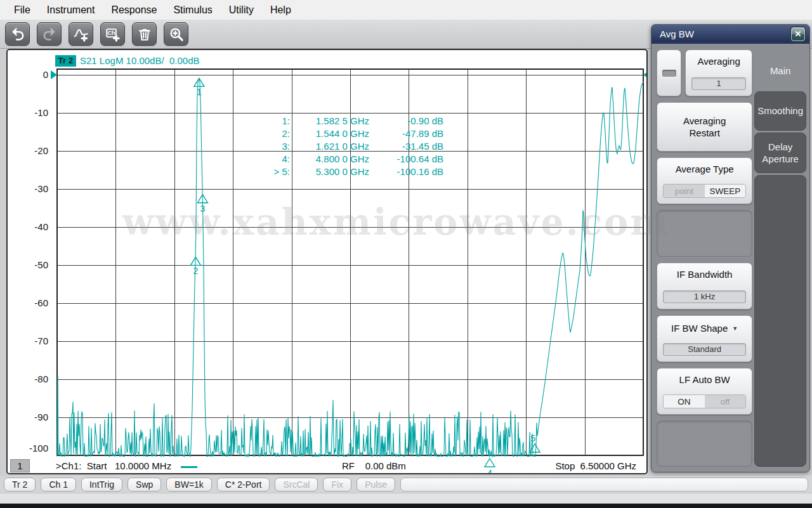  I want to click on stimulus-start-label: >Ch1: Start 10.0000 MHz, so click(114, 466).